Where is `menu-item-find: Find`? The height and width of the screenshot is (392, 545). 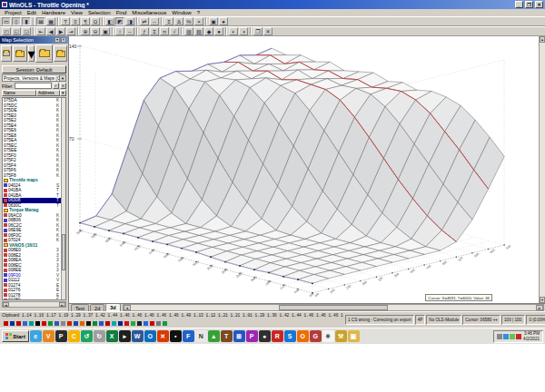
menu-item-find: Find is located at coordinates (122, 13).